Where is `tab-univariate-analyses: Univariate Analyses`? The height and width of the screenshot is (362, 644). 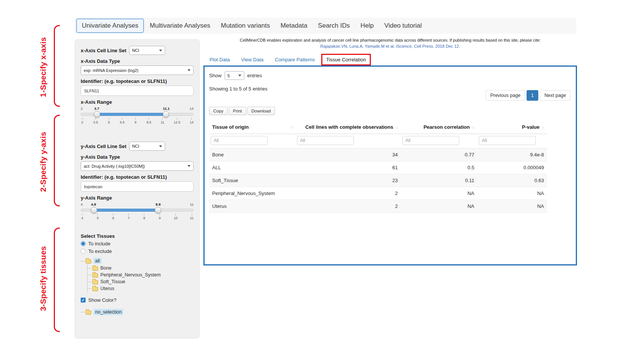 tab-univariate-analyses: Univariate Analyses is located at coordinates (110, 26).